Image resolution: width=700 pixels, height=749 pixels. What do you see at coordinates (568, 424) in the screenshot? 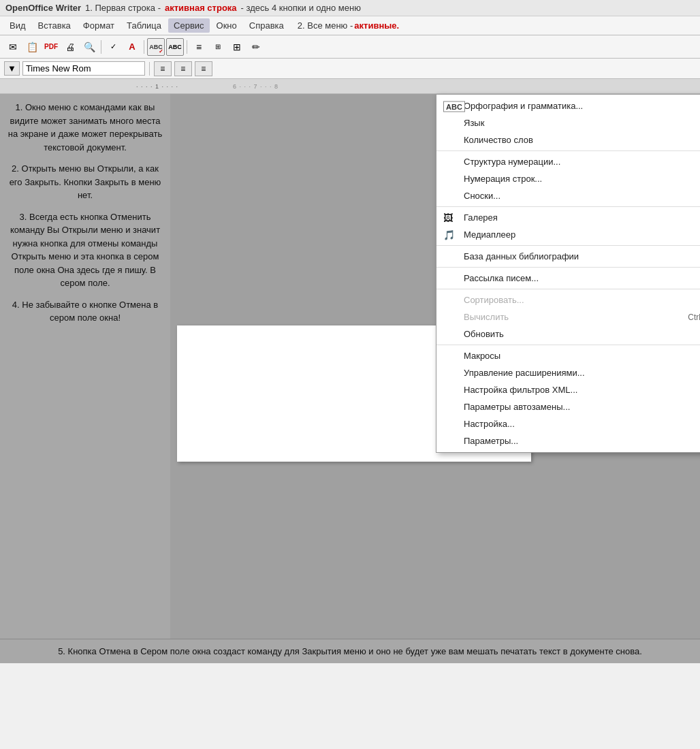
I see `menu-item-customize: Настройка...` at bounding box center [568, 424].